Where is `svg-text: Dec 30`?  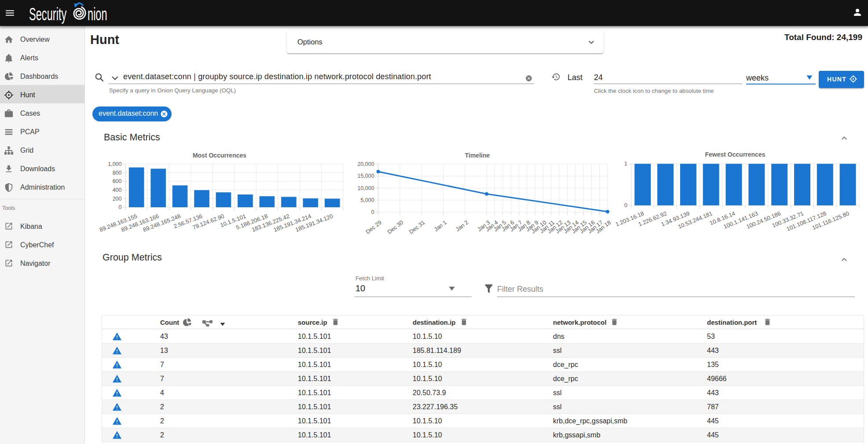 svg-text: Dec 30 is located at coordinates (396, 227).